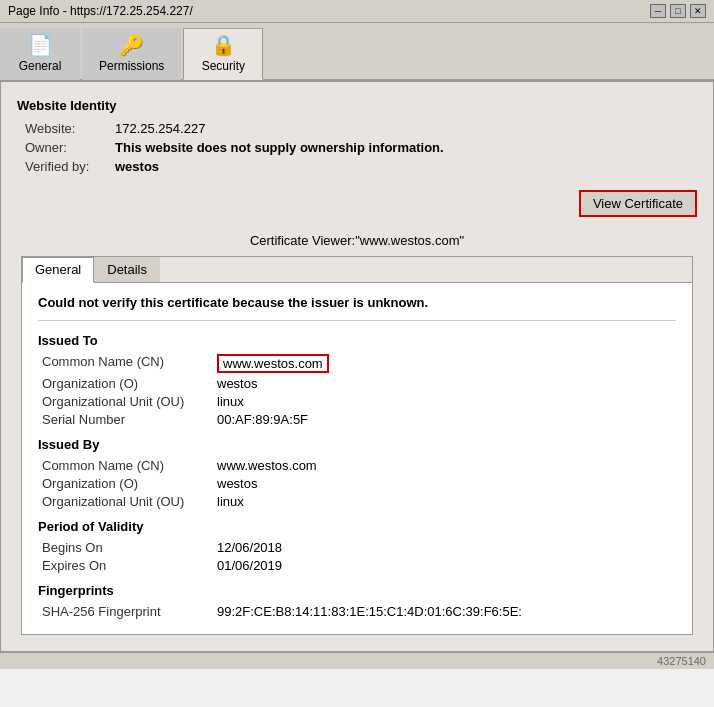 The height and width of the screenshot is (707, 714). What do you see at coordinates (357, 148) in the screenshot?
I see `owner-row: Owner: This website does not supply owne…` at bounding box center [357, 148].